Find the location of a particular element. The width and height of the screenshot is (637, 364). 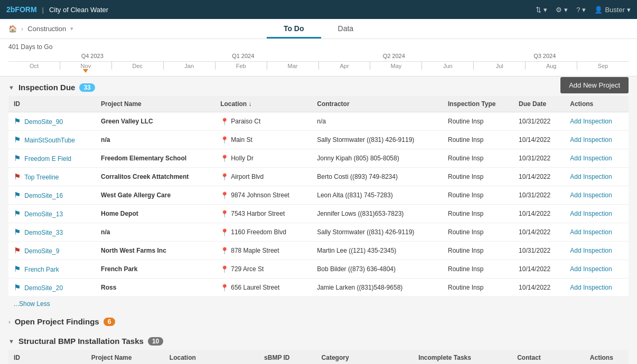

month-jun: Jun is located at coordinates (448, 65).